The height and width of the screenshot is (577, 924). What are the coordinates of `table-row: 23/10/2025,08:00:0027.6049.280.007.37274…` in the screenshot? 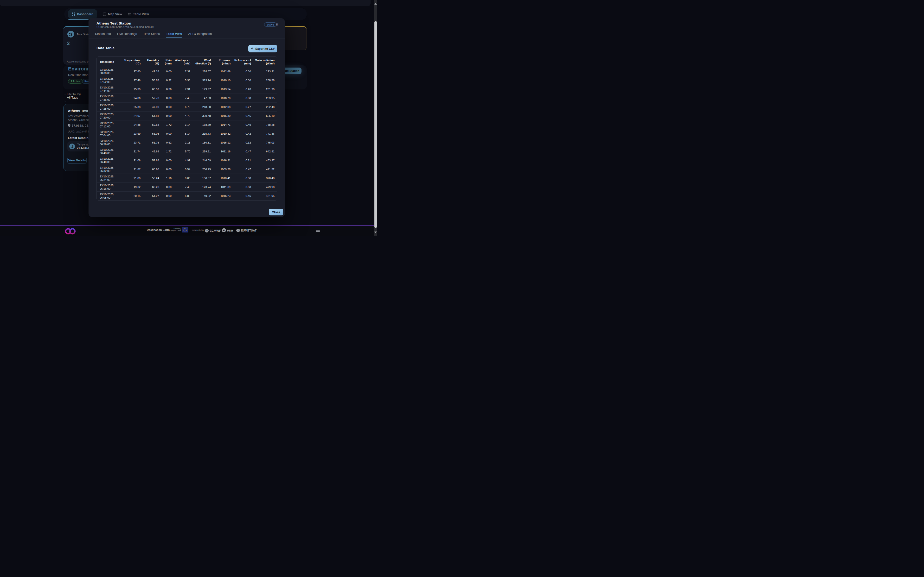 It's located at (187, 71).